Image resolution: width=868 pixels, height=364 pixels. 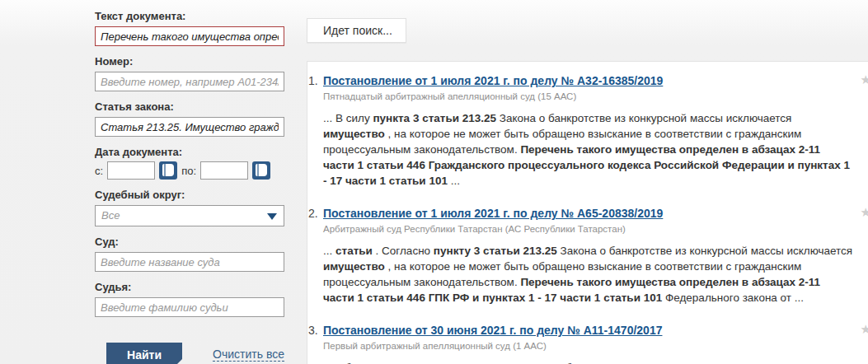 I want to click on result-number: 2., so click(x=313, y=213).